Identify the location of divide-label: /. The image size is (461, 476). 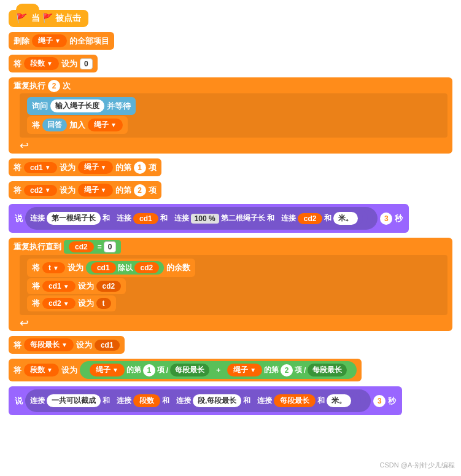
(167, 370).